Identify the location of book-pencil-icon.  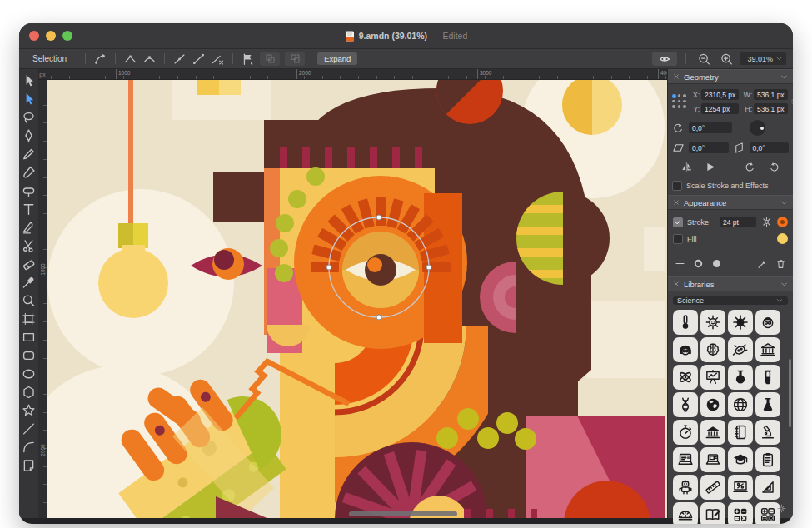
(713, 513).